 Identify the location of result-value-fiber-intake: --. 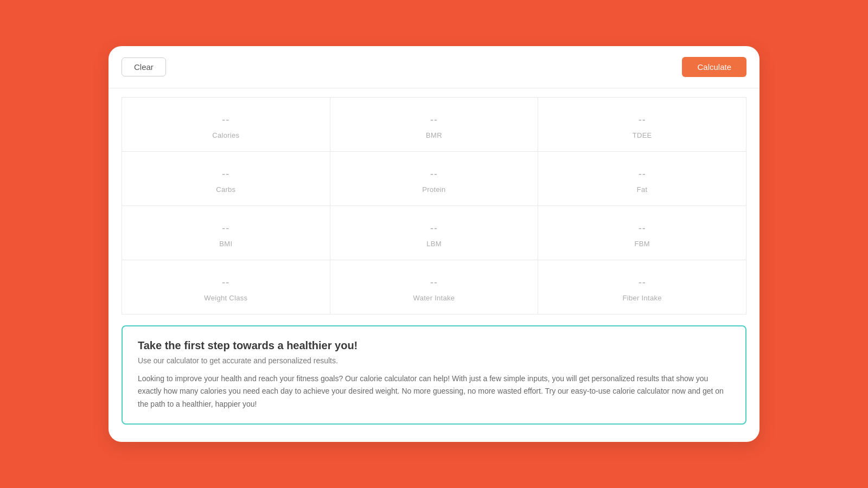
(642, 283).